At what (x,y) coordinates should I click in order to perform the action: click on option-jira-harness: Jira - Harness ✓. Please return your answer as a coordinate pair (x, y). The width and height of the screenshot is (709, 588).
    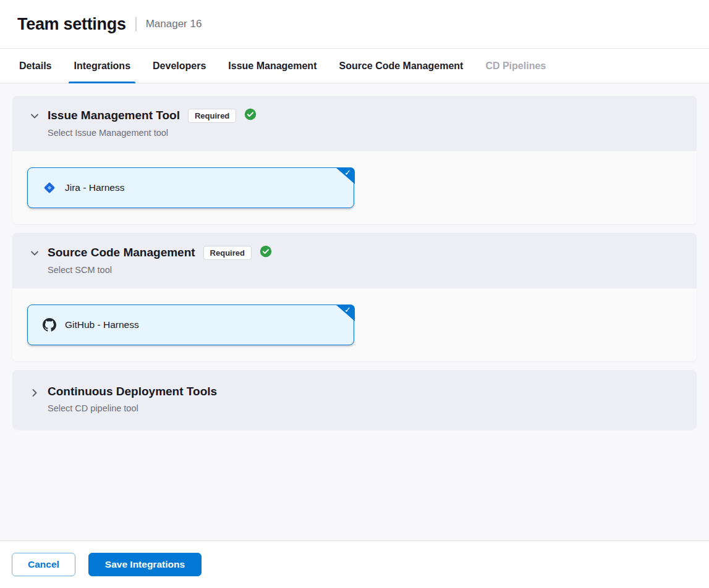
    Looking at the image, I should click on (190, 188).